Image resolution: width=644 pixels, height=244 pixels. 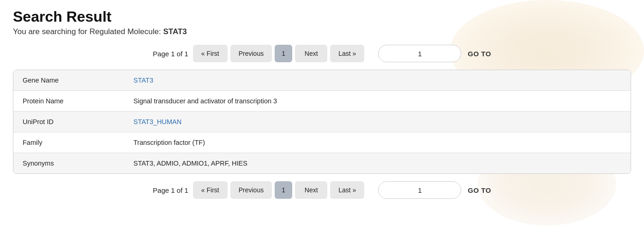 I want to click on last-button-top: Last », so click(x=347, y=54).